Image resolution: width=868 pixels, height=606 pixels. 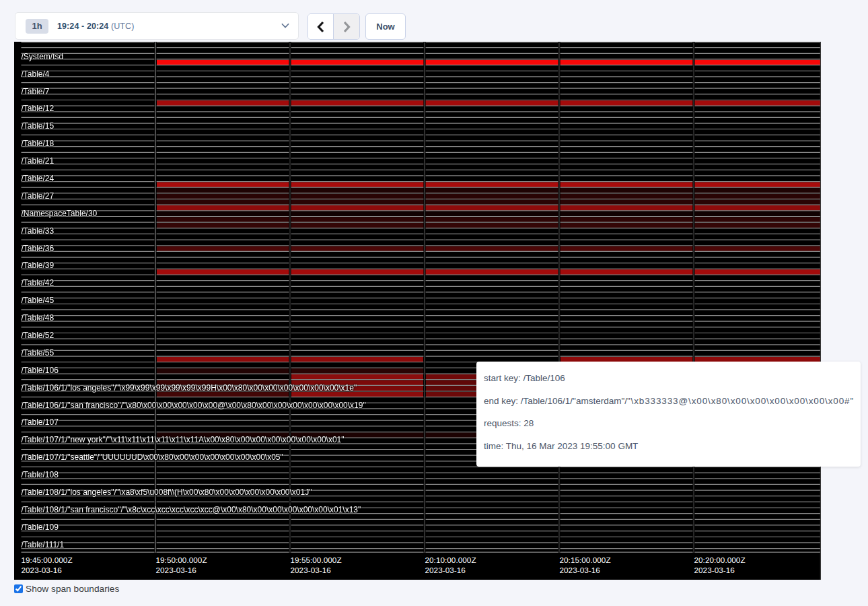 What do you see at coordinates (38, 248) in the screenshot?
I see `svg-text: /Table/36` at bounding box center [38, 248].